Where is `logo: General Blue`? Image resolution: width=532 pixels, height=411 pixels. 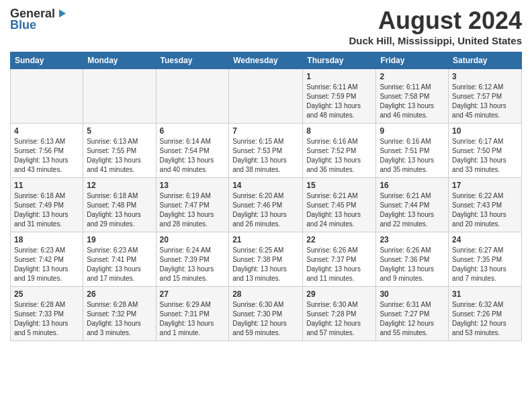
logo: General Blue is located at coordinates (39, 19).